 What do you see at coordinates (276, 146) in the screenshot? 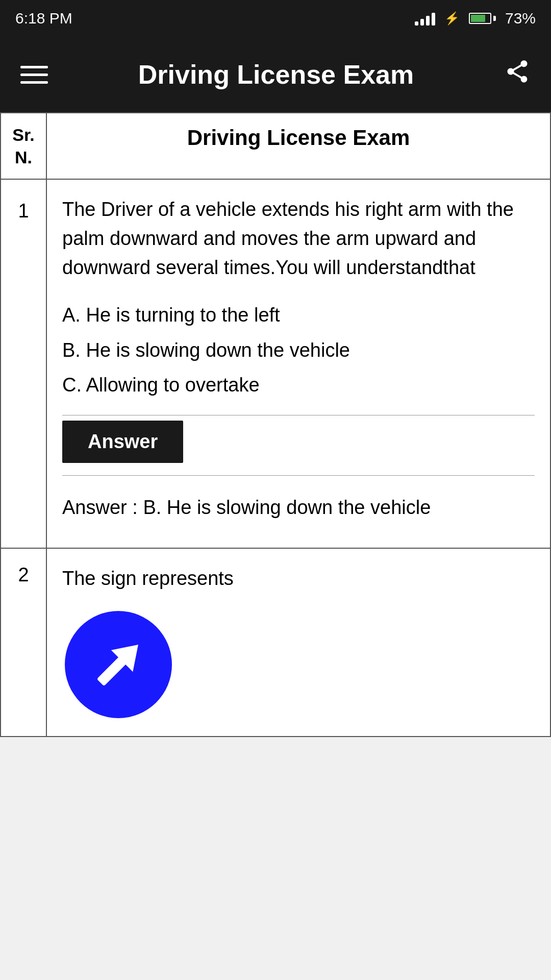
I see `table-header: Sr. N. Driving License Exam` at bounding box center [276, 146].